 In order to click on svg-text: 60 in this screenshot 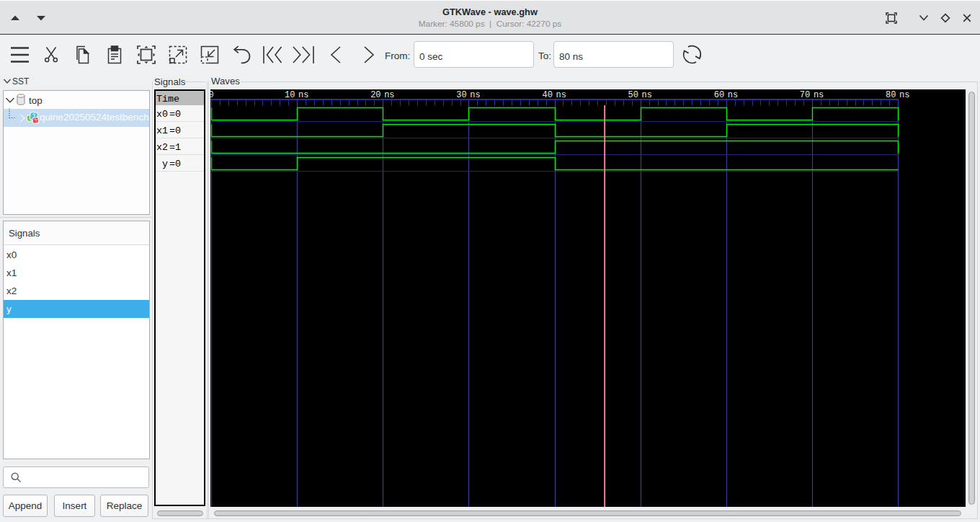, I will do `click(719, 95)`.